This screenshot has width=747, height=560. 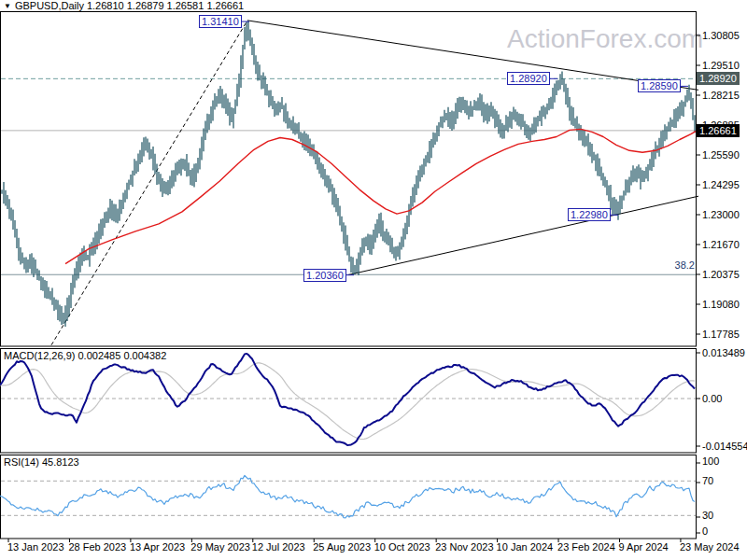 I want to click on date-axis-label: 25 Aug 2023, so click(x=342, y=547).